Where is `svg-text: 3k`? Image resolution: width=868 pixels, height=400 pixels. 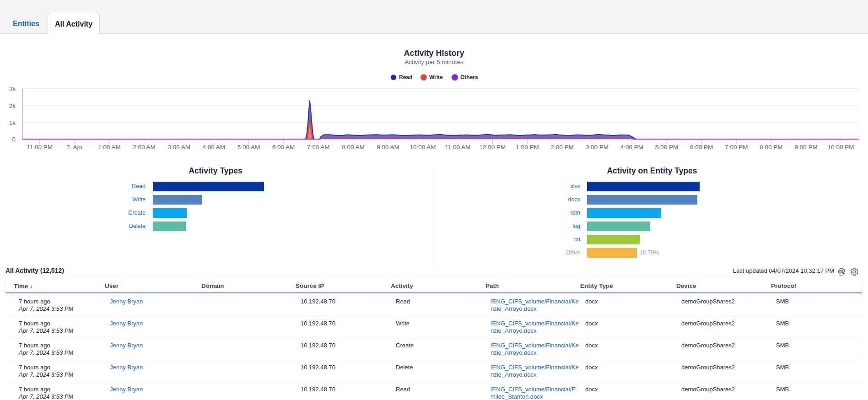
svg-text: 3k is located at coordinates (13, 89).